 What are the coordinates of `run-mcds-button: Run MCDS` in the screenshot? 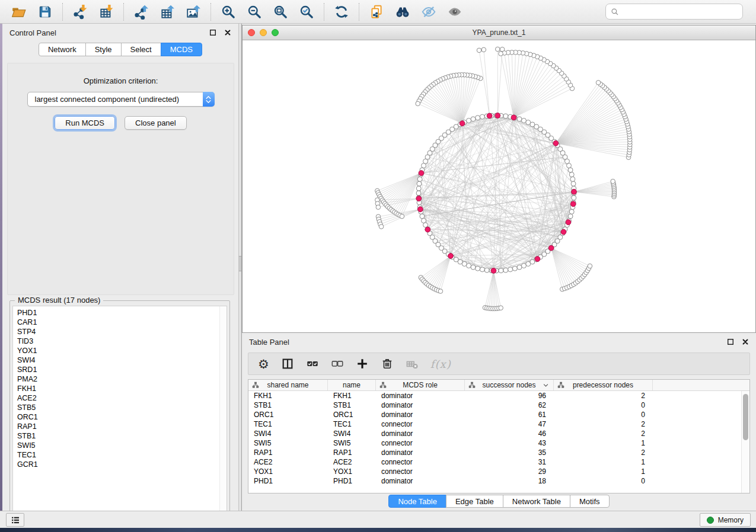 It's located at (85, 123).